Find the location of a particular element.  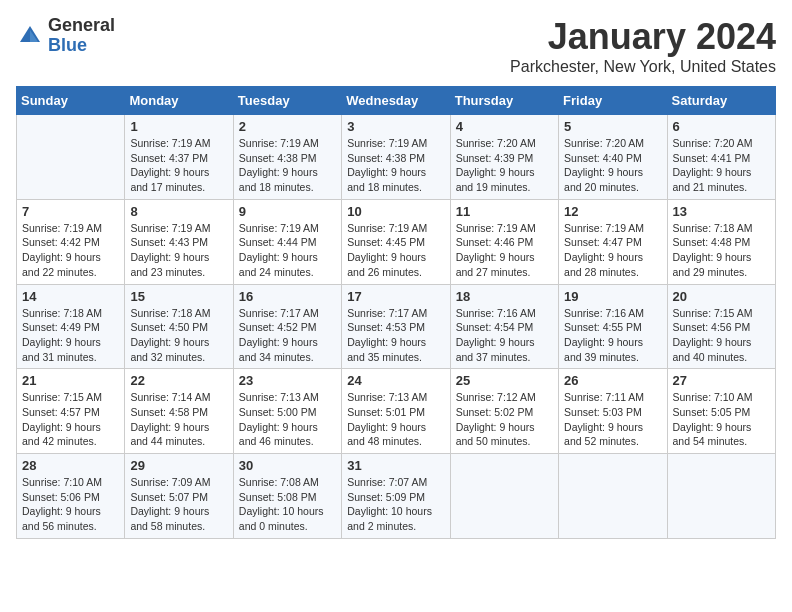

calendar-week-row: 1Sunrise: 7:19 AMSunset: 4:37 PMDaylight… is located at coordinates (396, 158).